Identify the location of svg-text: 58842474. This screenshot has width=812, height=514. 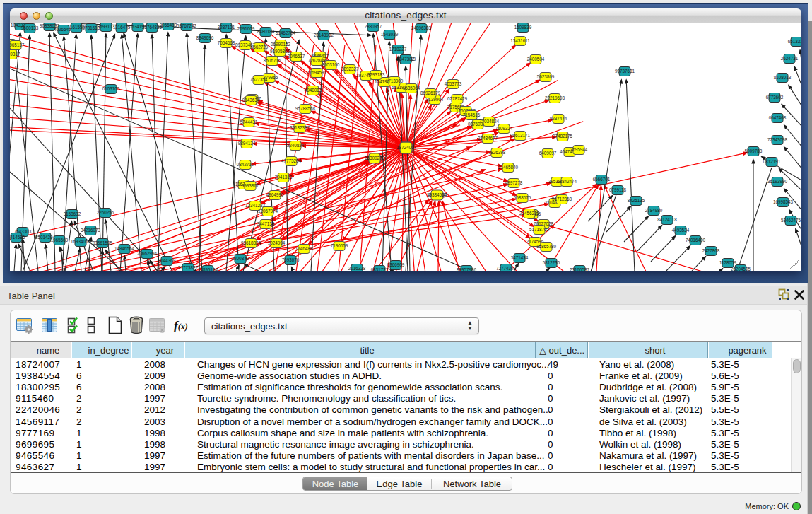
(567, 181).